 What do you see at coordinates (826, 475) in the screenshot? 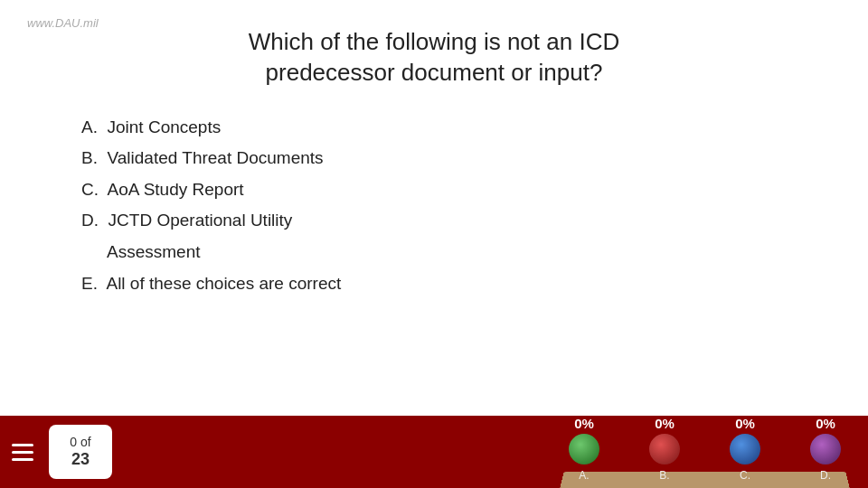
I see `label-d: D.` at bounding box center [826, 475].